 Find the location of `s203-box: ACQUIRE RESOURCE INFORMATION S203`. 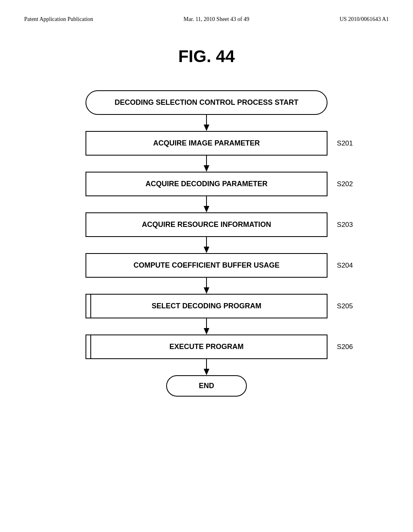

s203-box: ACQUIRE RESOURCE INFORMATION S203 is located at coordinates (206, 225).